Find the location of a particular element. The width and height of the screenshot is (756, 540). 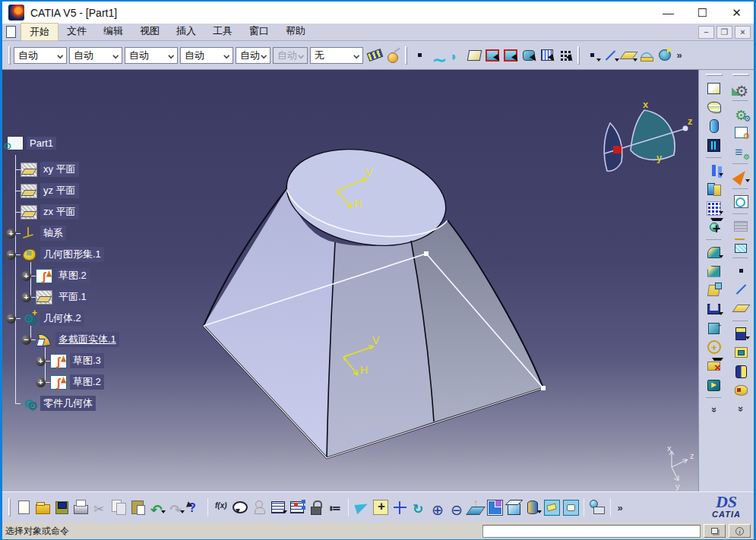

line-diag-icon is located at coordinates (610, 55).